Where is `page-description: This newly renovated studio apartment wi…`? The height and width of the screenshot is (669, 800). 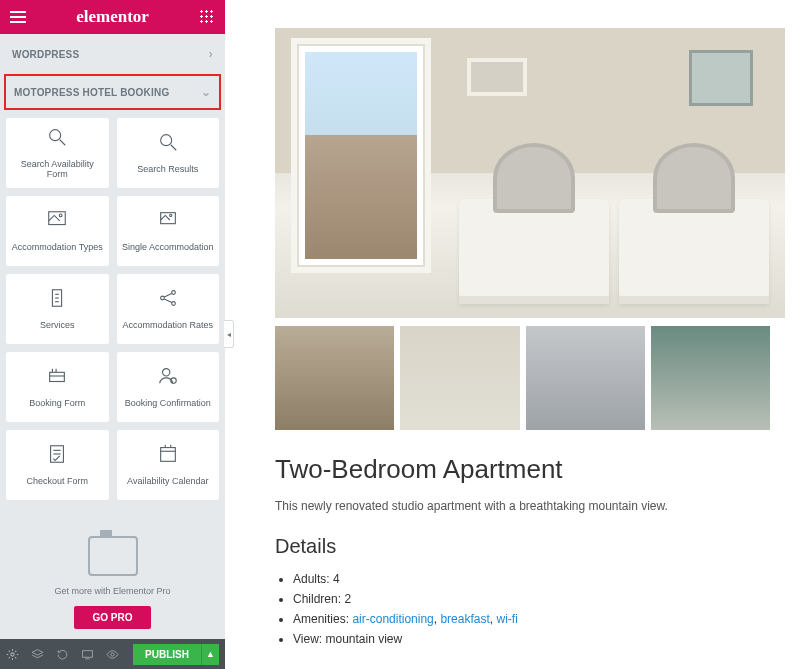
page-description: This newly renovated studio apartment wi… is located at coordinates (522, 506).